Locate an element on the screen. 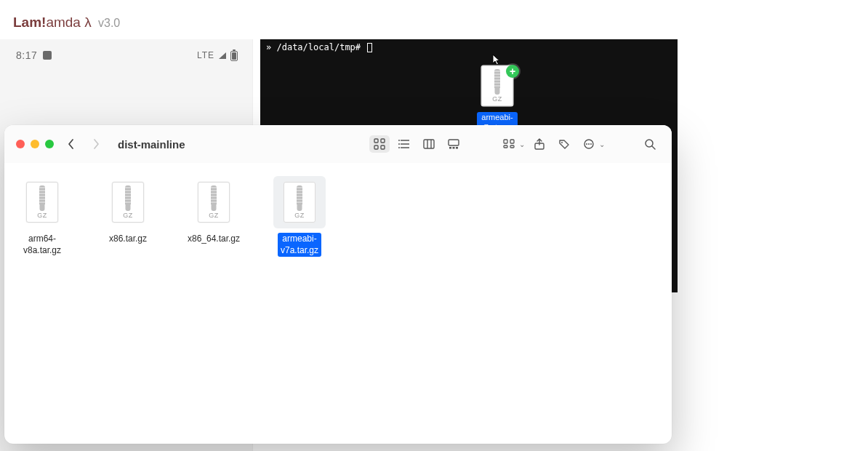  file-name-label: arm64-v8a.tar.gz is located at coordinates (42, 244).